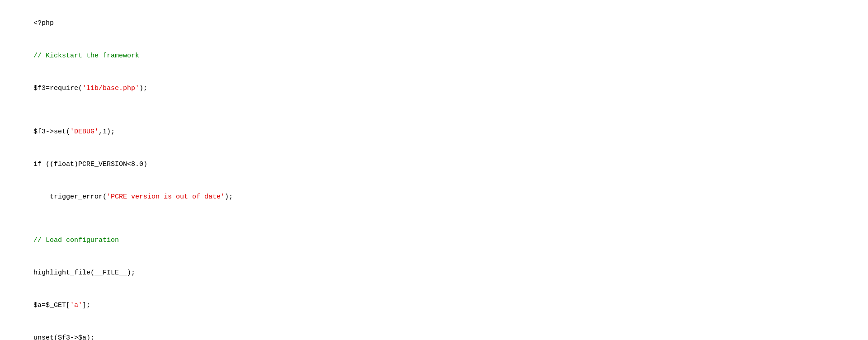  I want to click on code-line-3: $f3=require('lib/base.php');, so click(434, 89).